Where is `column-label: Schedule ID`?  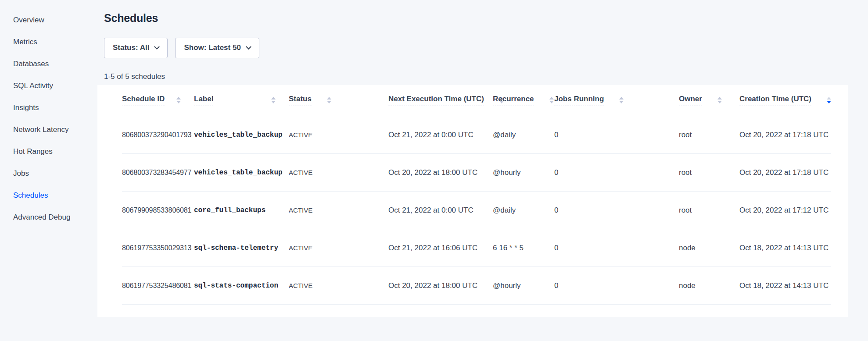 column-label: Schedule ID is located at coordinates (143, 100).